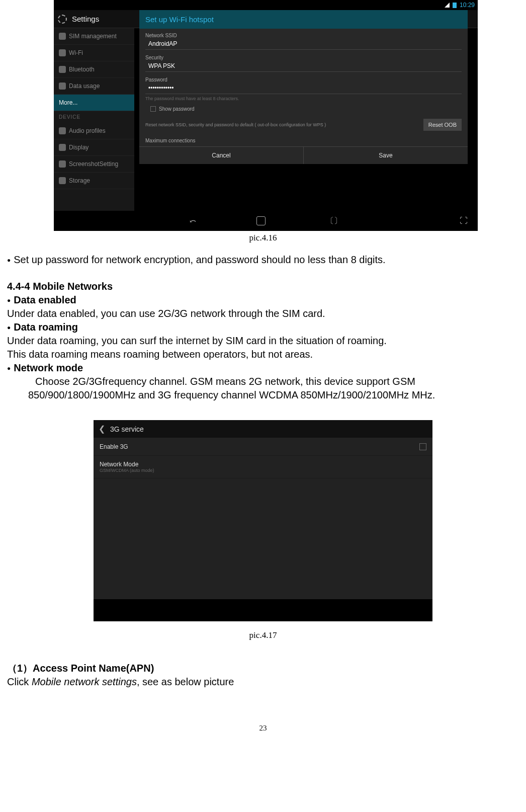  Describe the element at coordinates (85, 19) in the screenshot. I see `settings-title: Settings` at that location.